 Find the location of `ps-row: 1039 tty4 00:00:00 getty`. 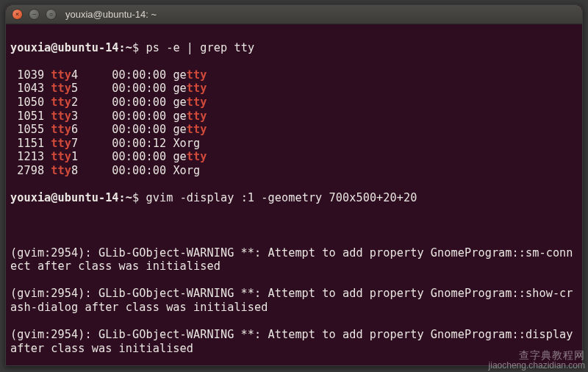

ps-row: 1039 tty4 00:00:00 getty is located at coordinates (294, 75).